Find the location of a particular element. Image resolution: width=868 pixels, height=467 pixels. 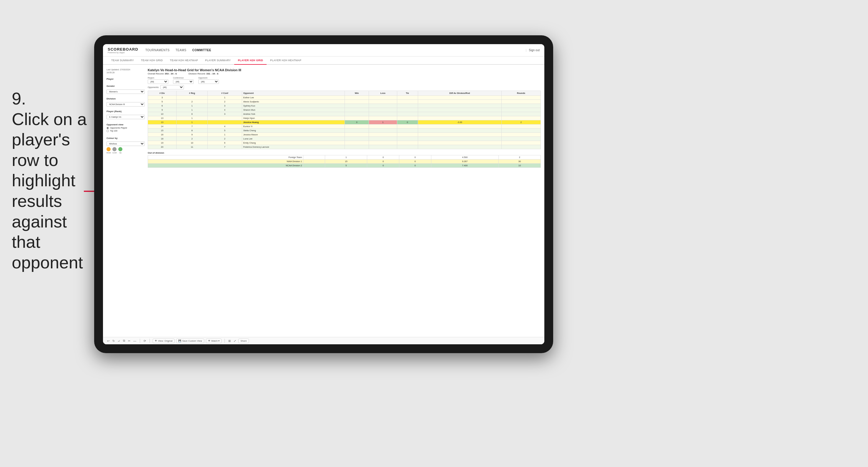

cell-conf: 2 is located at coordinates (225, 139).